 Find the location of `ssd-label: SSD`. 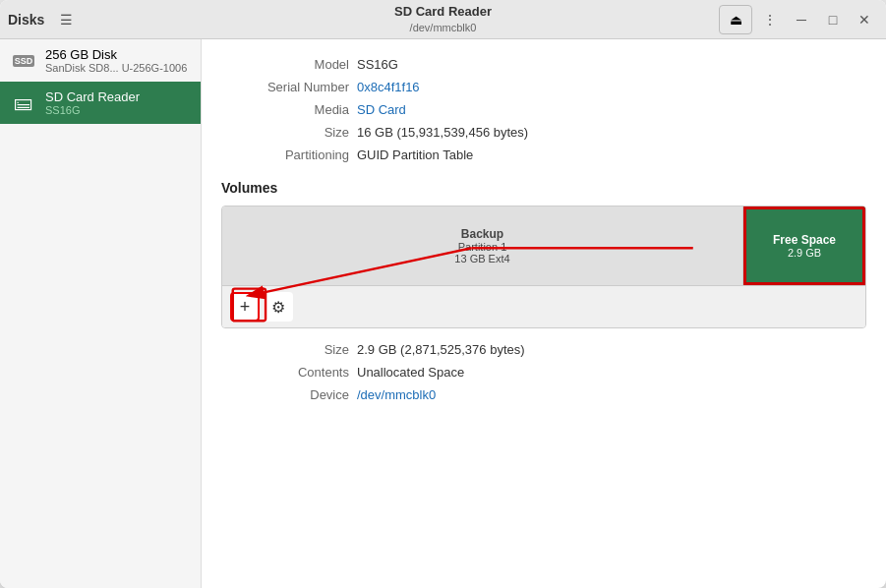

ssd-label: SSD is located at coordinates (24, 61).